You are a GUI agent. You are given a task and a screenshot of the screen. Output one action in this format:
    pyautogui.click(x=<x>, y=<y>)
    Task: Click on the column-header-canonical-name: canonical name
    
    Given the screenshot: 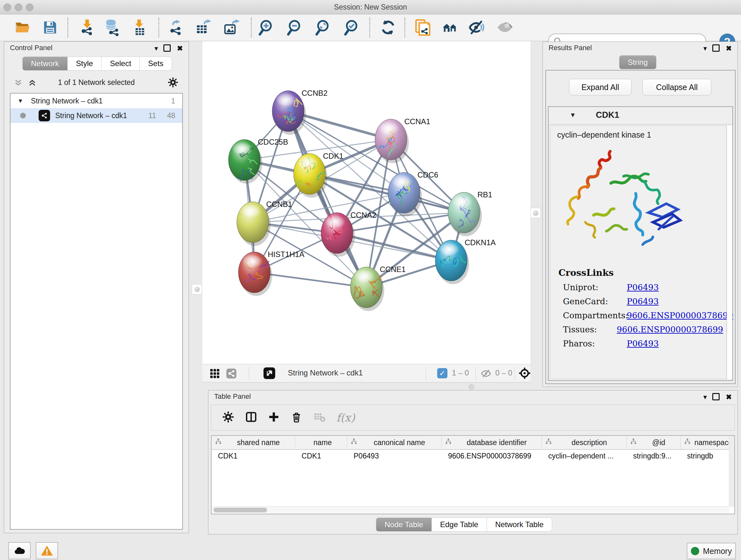 What is the action you would take?
    pyautogui.click(x=394, y=442)
    